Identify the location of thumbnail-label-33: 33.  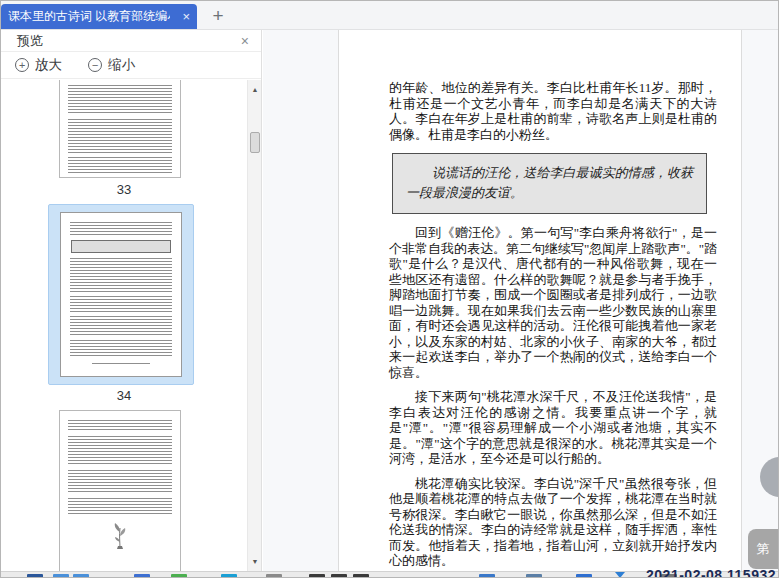
(124, 190).